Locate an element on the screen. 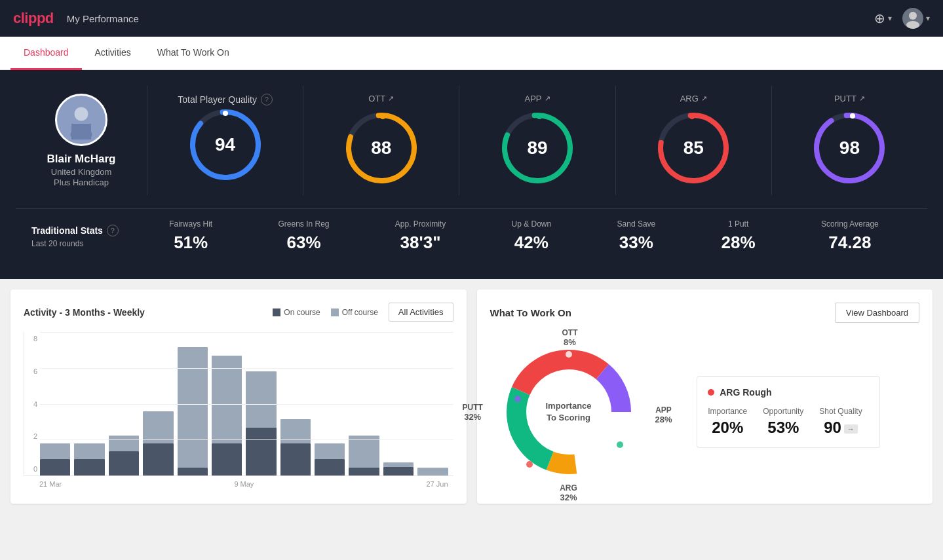 This screenshot has height=560, width=943. user-menu: ▾ is located at coordinates (916, 18).